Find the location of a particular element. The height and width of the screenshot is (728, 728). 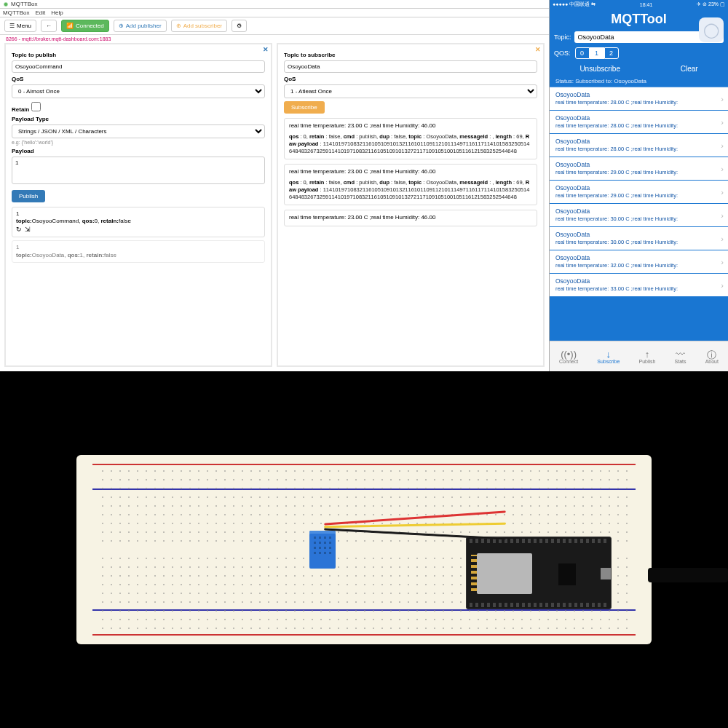

topic-publish-input is located at coordinates (138, 67).